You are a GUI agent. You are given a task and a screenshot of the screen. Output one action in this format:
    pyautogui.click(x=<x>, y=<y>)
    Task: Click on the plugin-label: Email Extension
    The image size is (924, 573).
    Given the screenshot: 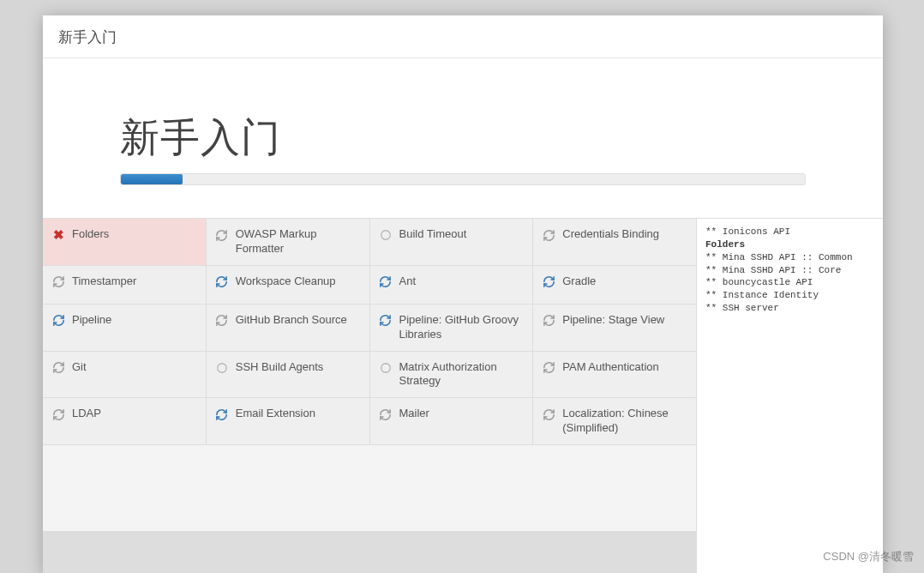 What is the action you would take?
    pyautogui.click(x=276, y=413)
    